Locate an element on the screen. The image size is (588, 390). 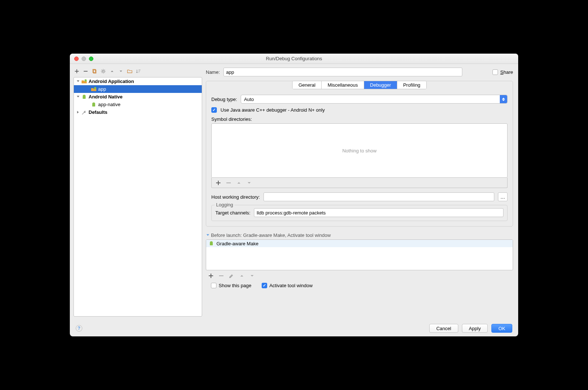
tree-label: Android Application is located at coordinates (111, 82).